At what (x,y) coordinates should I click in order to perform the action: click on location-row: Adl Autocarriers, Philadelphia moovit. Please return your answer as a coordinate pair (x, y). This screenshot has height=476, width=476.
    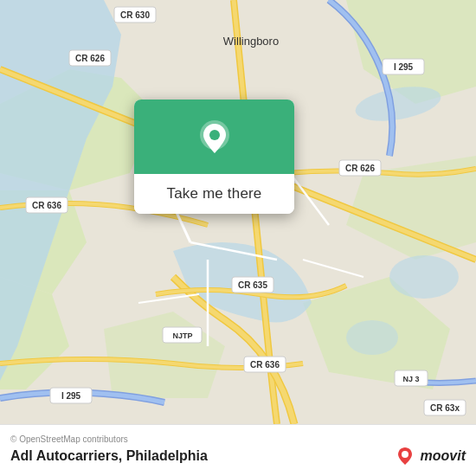
    Looking at the image, I should click on (238, 456).